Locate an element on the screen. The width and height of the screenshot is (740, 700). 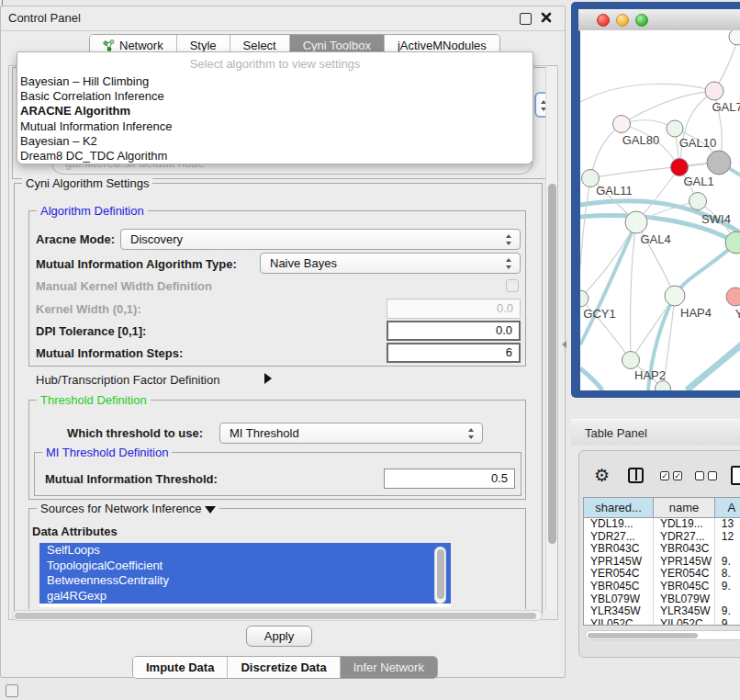
algorithm-option-bayesian-hill-climbing: Bayesian – Hill Climbing is located at coordinates (275, 82).